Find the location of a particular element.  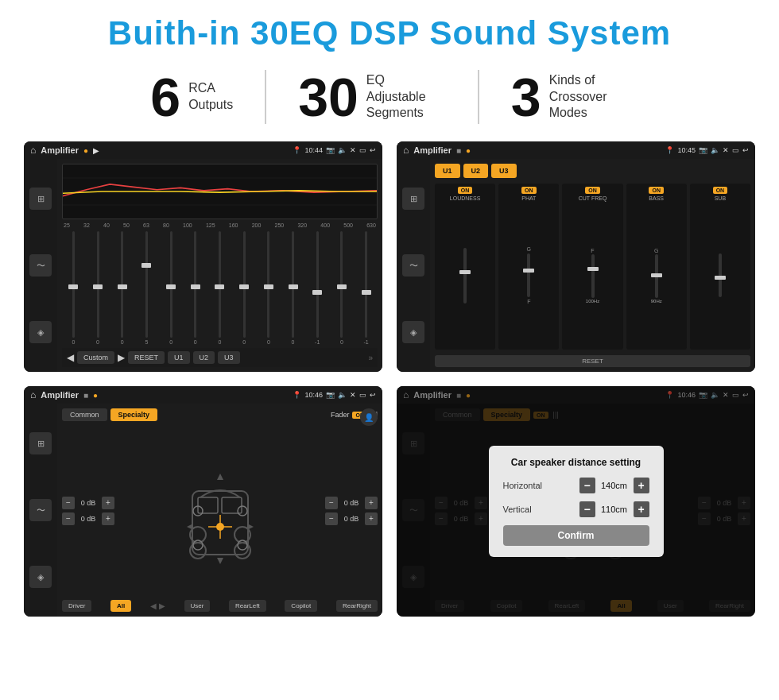

sub-label: SUB is located at coordinates (720, 199).